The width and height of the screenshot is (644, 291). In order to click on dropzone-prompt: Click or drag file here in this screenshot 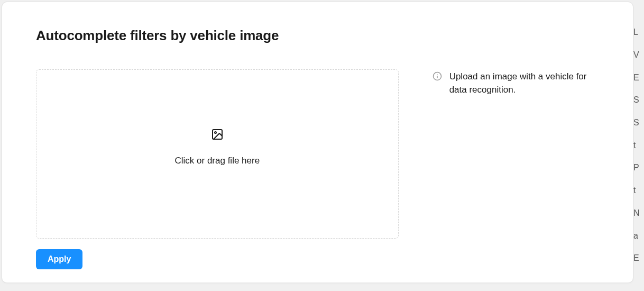, I will do `click(218, 161)`.